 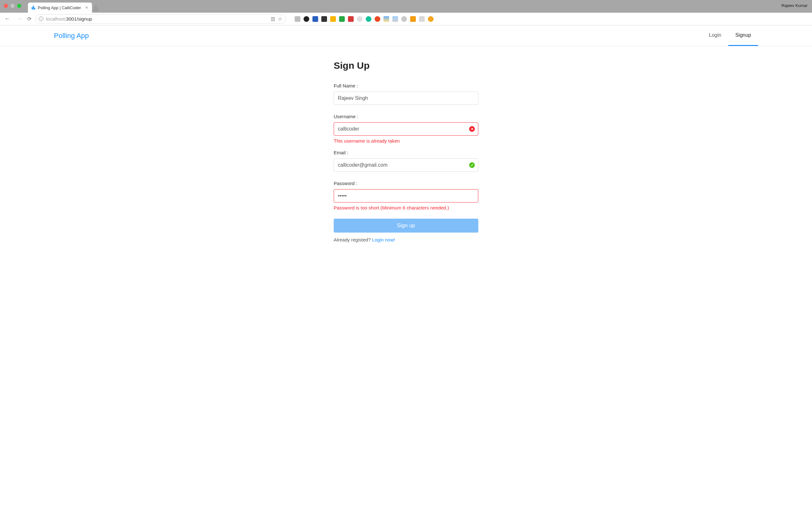 What do you see at coordinates (160, 19) in the screenshot?
I see `address-bar: i localhost:3001/signup ⚿ ☆` at bounding box center [160, 19].